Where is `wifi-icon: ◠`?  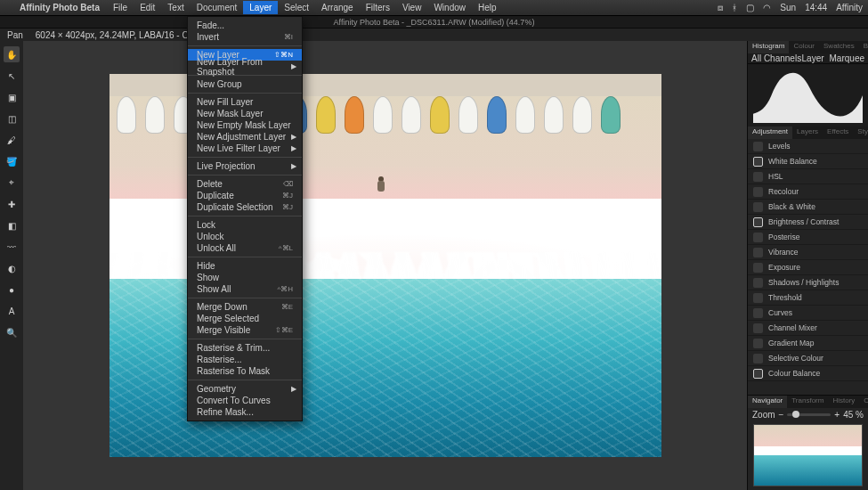 wifi-icon: ◠ is located at coordinates (767, 7).